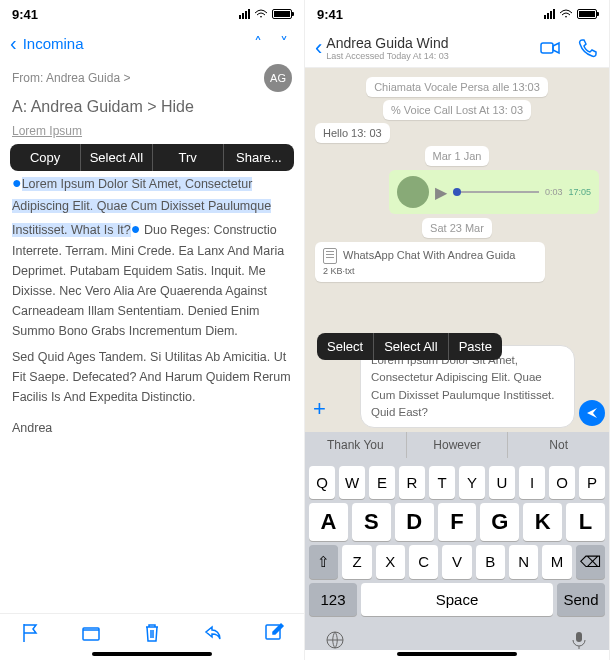 The height and width of the screenshot is (660, 610). Describe the element at coordinates (542, 522) in the screenshot. I see `key-k: K` at that location.